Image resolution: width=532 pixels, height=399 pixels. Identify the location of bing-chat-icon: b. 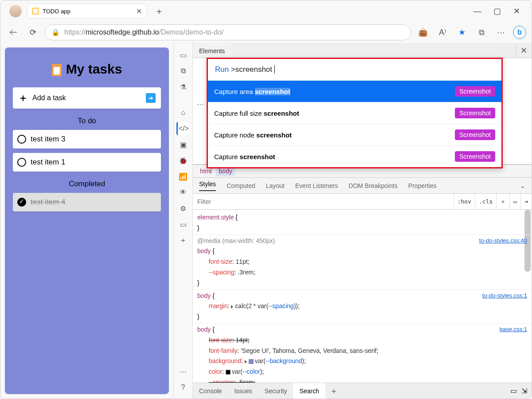
(520, 32).